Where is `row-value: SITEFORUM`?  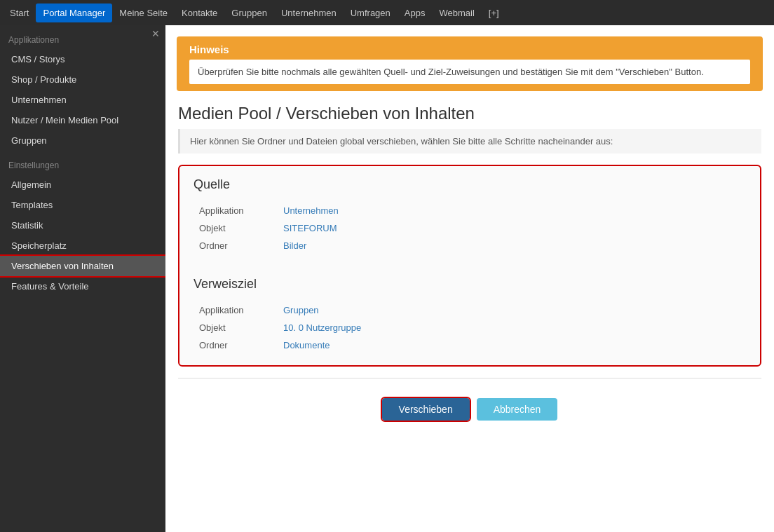 row-value: SITEFORUM is located at coordinates (512, 229).